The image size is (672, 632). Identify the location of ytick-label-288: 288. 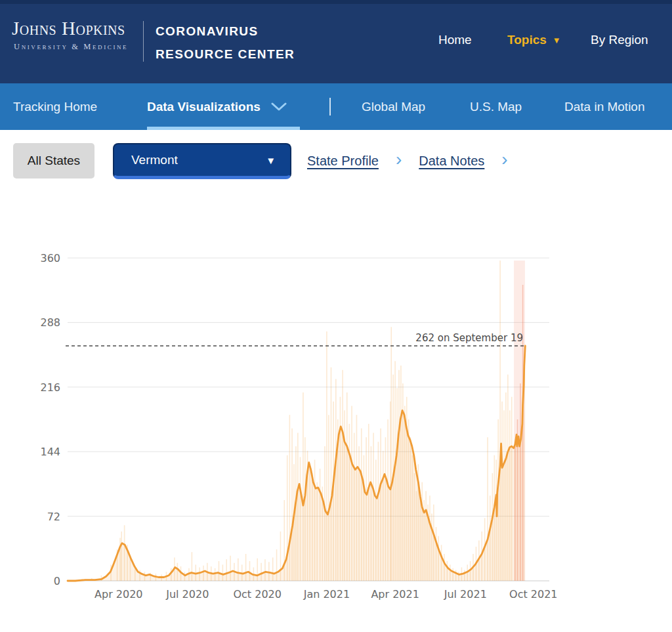
(50, 323).